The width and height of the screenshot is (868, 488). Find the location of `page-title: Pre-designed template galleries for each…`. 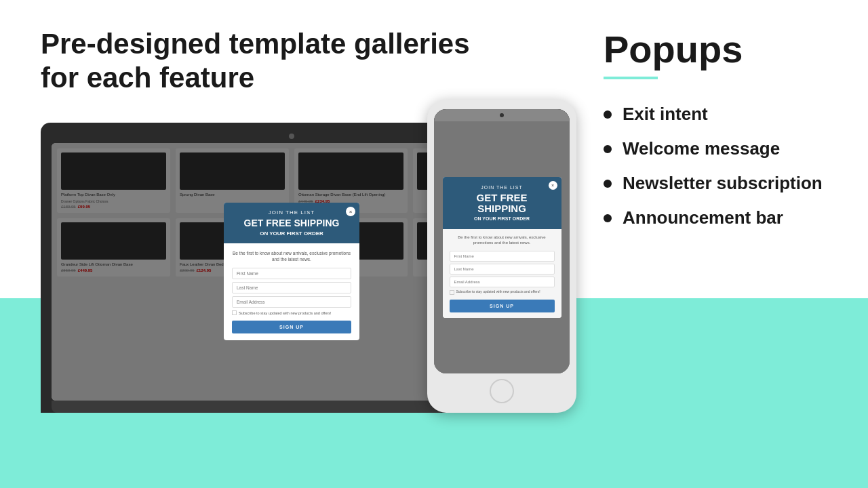

page-title: Pre-designed template galleries for each… is located at coordinates (302, 61).